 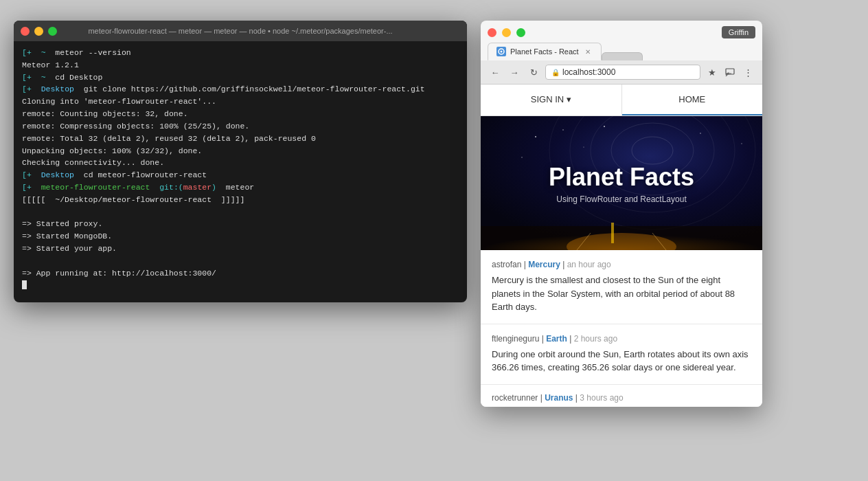 I want to click on terminal-titlebar: meteor-flowrouter-react — meteor — meteo…, so click(x=240, y=31).